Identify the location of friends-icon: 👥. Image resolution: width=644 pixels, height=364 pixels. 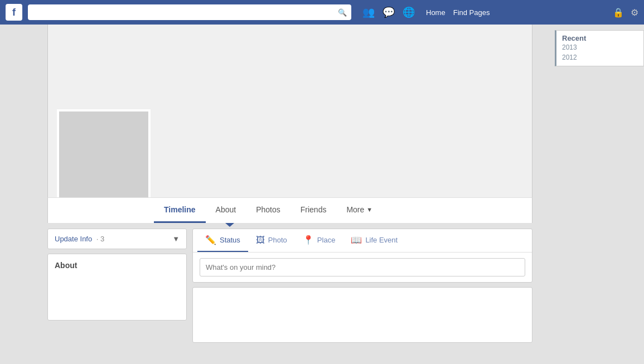
(369, 12).